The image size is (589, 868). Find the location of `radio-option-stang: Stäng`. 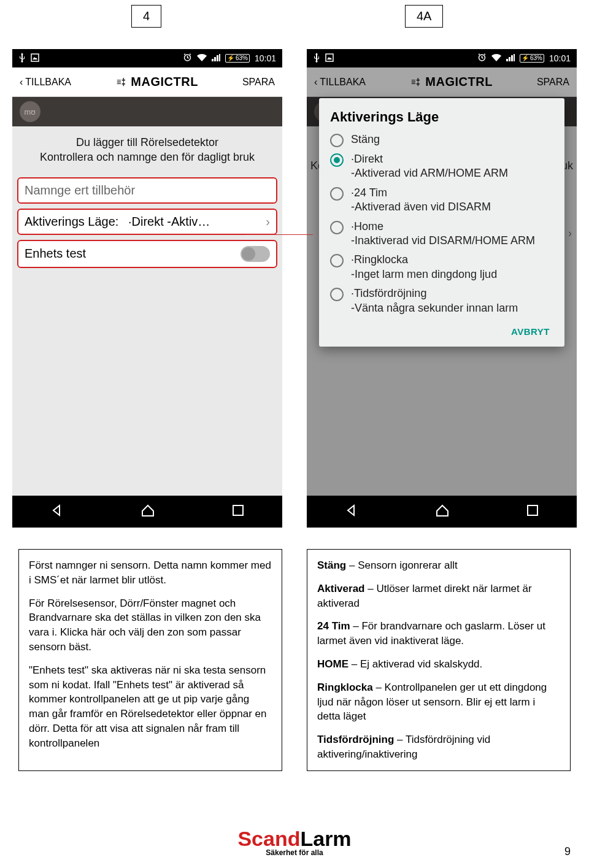

radio-option-stang: Stäng is located at coordinates (442, 140).